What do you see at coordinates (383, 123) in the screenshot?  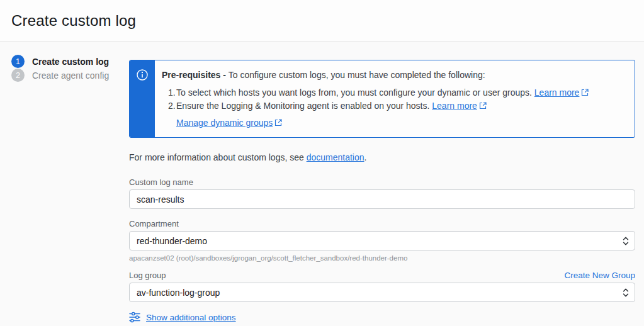 I see `manage-dynamic-groups-line: Manage dynamic groups` at bounding box center [383, 123].